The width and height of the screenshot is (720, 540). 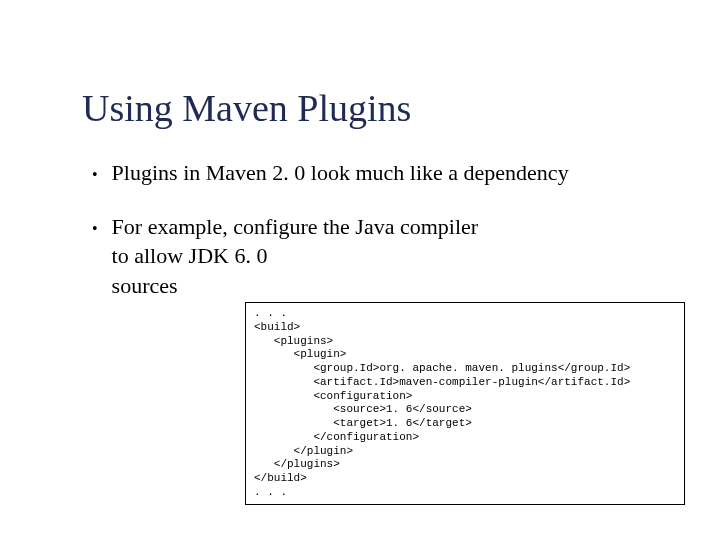 I want to click on bullet-1-text: Plugins in Maven 2. 0 look much like a d…, so click(x=340, y=173).